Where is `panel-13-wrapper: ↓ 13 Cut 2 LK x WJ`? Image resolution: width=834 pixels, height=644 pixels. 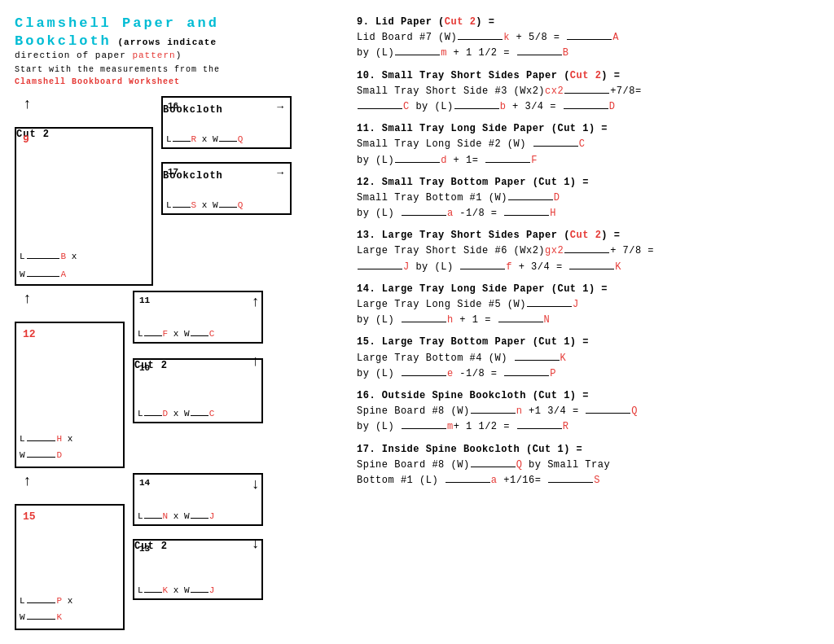
panel-13-wrapper: ↓ 13 Cut 2 LK x WJ is located at coordinates (198, 567).